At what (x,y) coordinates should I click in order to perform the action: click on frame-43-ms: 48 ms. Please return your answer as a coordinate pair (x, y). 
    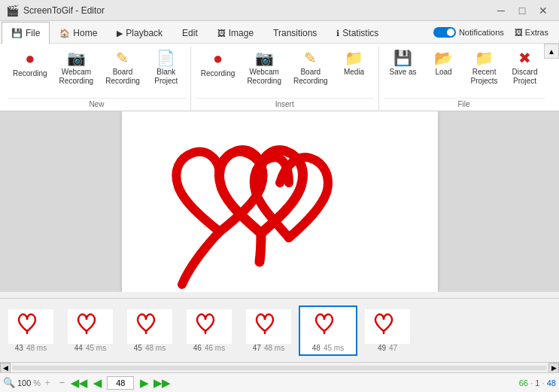
    Looking at the image, I should click on (36, 348).